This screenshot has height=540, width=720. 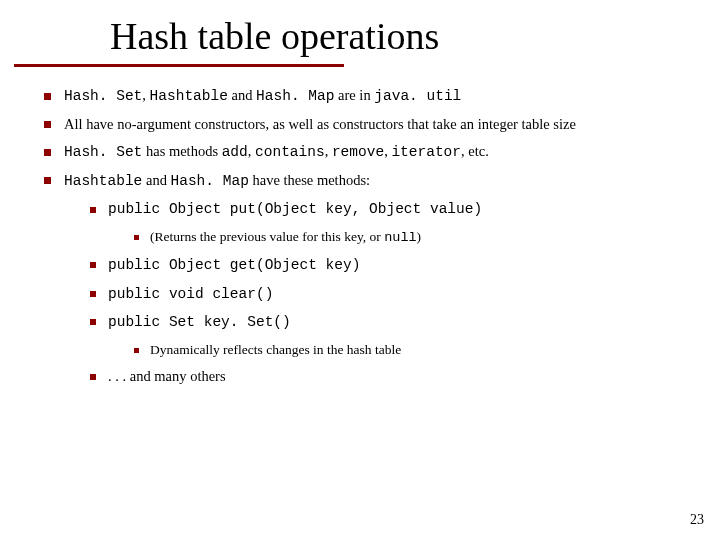 I want to click on title-area: Hash table operations, so click(x=360, y=29).